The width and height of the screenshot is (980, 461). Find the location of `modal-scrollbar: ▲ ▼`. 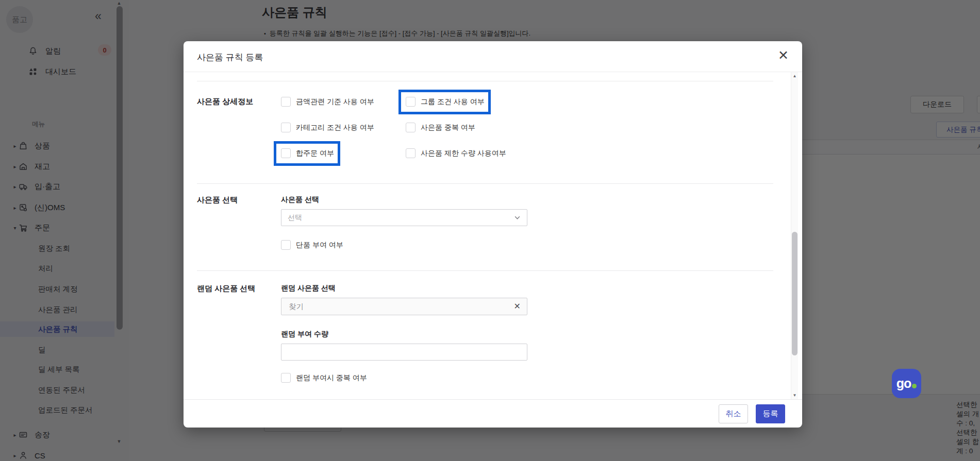

modal-scrollbar: ▲ ▼ is located at coordinates (794, 236).